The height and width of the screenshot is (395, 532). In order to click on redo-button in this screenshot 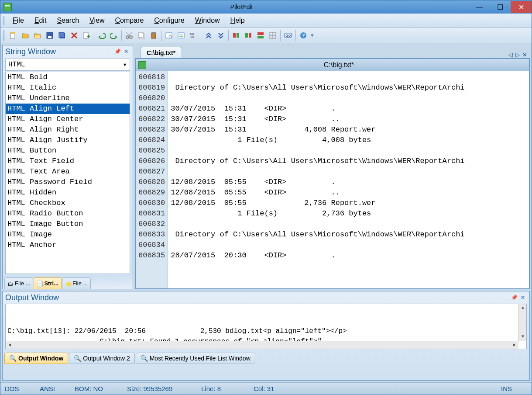, I will do `click(114, 35)`.